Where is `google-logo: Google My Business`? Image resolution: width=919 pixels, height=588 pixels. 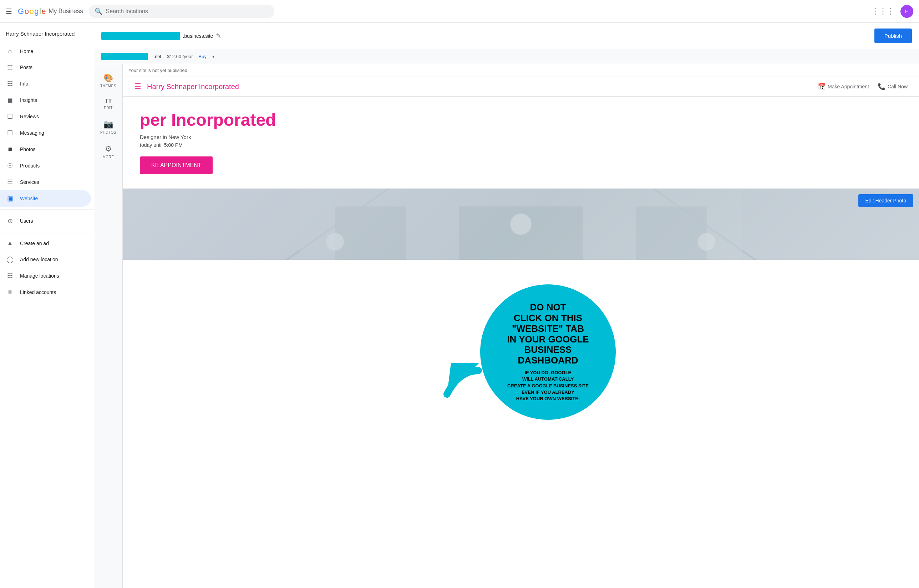 google-logo: Google My Business is located at coordinates (50, 11).